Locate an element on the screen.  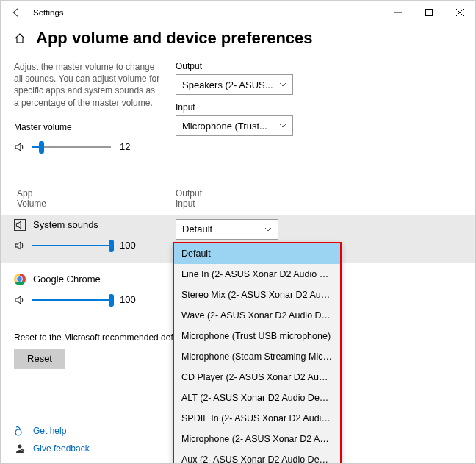
title-bar: Settings is located at coordinates (238, 13).